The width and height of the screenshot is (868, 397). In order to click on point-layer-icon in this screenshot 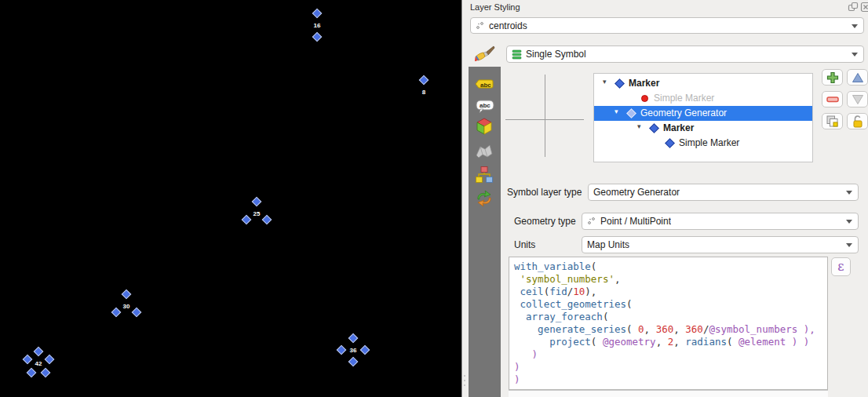, I will do `click(480, 26)`.